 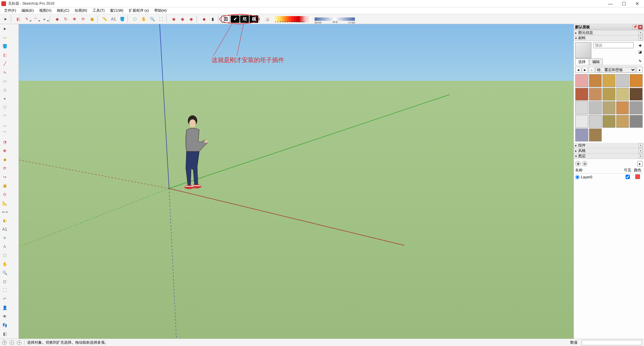 I want to click on pan2-icon: ✋, so click(x=5, y=264).